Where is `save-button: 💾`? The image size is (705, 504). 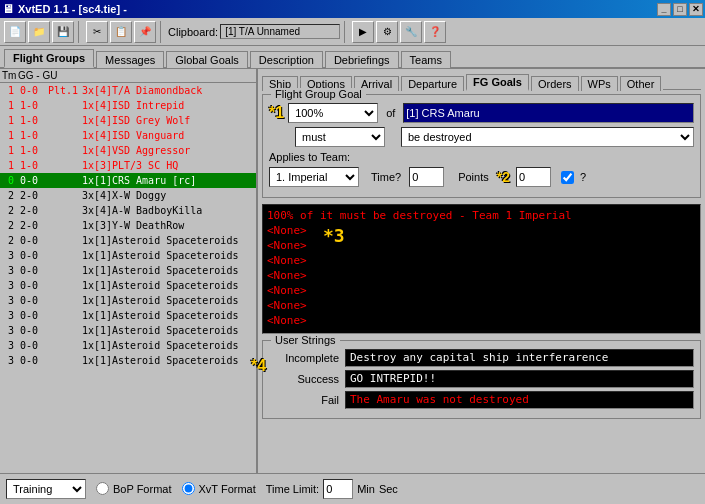 save-button: 💾 is located at coordinates (63, 32).